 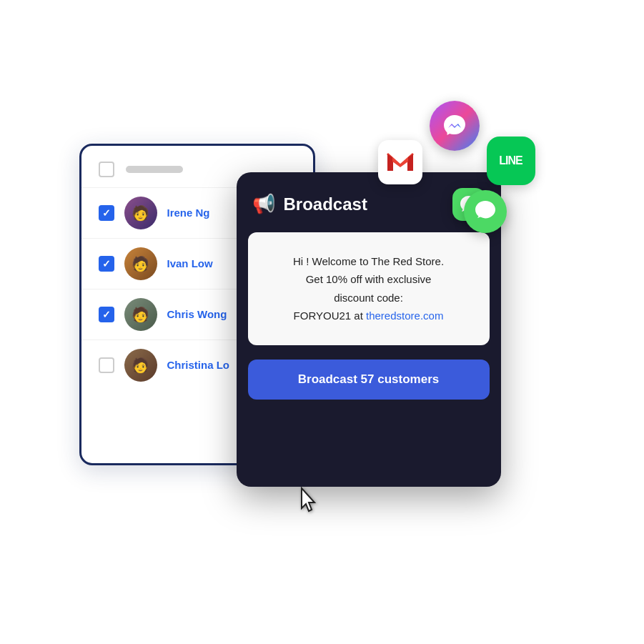 What do you see at coordinates (141, 314) in the screenshot?
I see `avatar-face-chris: 🧑` at bounding box center [141, 314].